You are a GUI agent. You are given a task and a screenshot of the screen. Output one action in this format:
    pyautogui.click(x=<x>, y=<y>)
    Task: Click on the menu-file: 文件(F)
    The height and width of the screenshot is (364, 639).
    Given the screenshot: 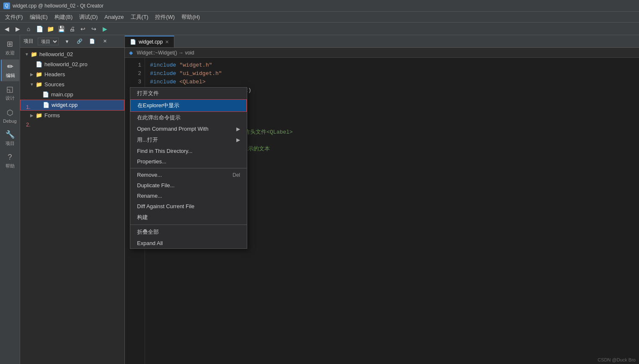 What is the action you would take?
    pyautogui.click(x=14, y=17)
    